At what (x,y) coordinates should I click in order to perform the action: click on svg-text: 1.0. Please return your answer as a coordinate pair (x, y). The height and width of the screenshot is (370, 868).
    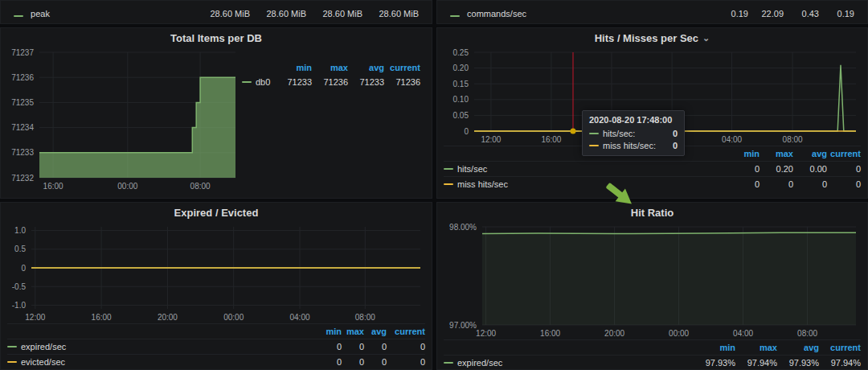
    Looking at the image, I should click on (20, 230).